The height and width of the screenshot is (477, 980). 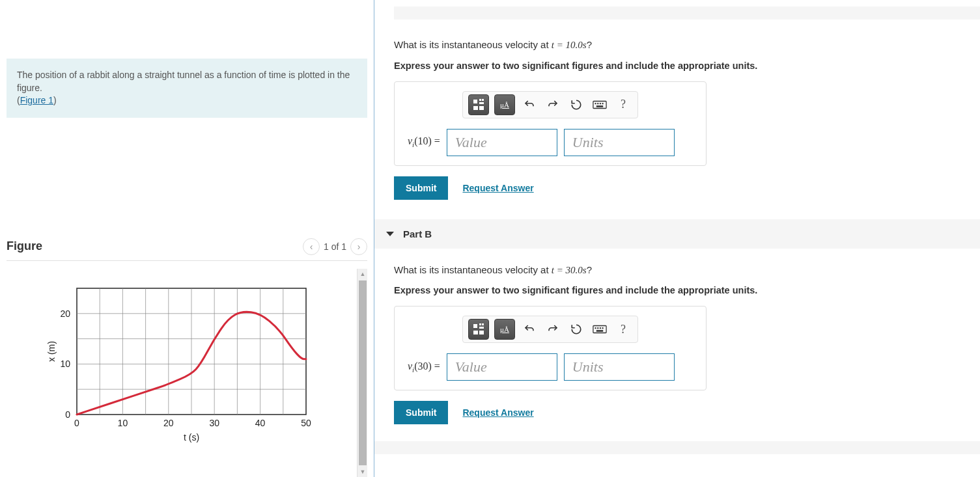 I want to click on part-b-actions: Submit Request Answer, so click(x=687, y=413).